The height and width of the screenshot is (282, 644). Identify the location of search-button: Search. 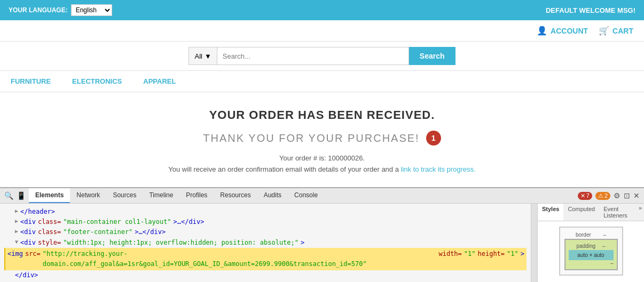
(433, 56).